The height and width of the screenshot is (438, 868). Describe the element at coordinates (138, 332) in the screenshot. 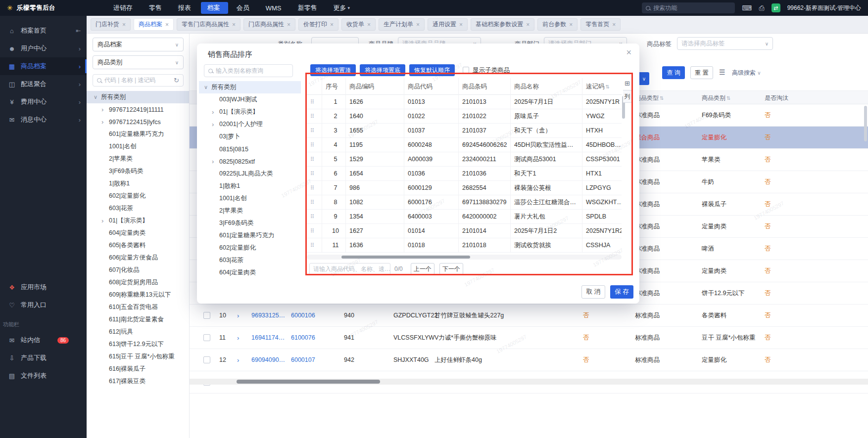

I see `category-tree-item: 612|玩具` at that location.